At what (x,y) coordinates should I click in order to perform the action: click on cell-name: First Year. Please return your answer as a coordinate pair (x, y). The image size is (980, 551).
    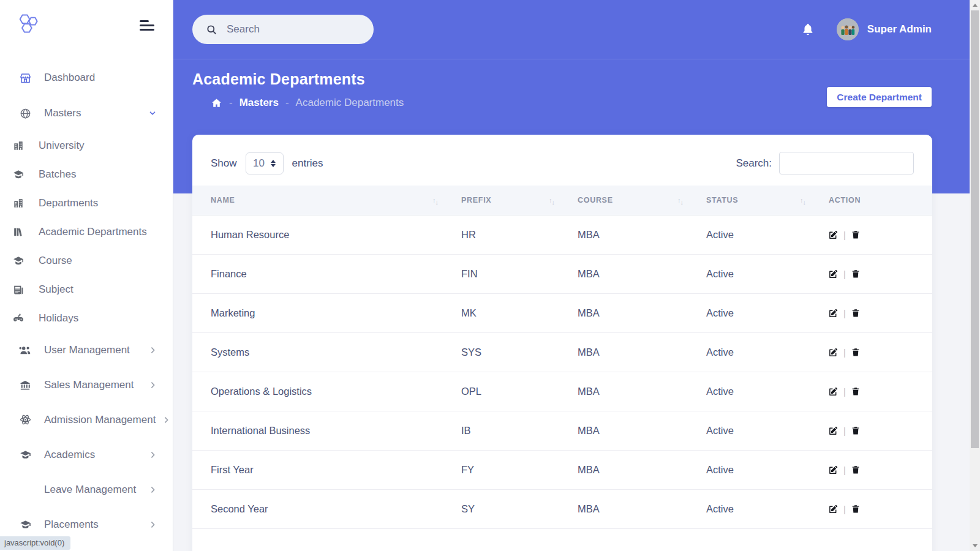
    Looking at the image, I should click on (322, 470).